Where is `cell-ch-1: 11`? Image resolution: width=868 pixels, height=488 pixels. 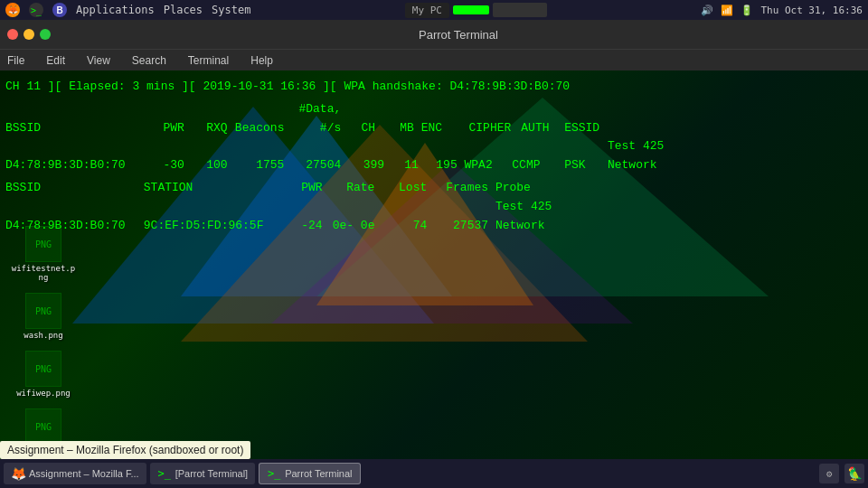 cell-ch-1: 11 is located at coordinates (405, 166).